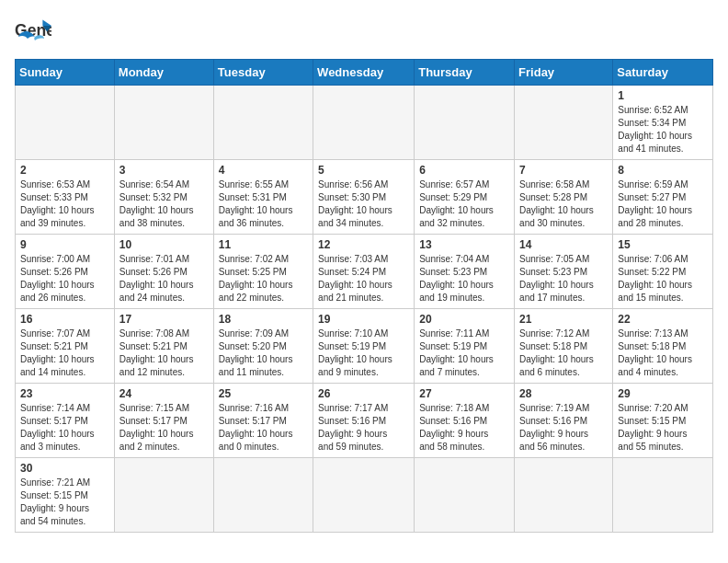 Image resolution: width=728 pixels, height=563 pixels. I want to click on calendar-cell: 25Sunrise: 7:16 AM Sunset: 5:17 PM Dayli…, so click(263, 421).